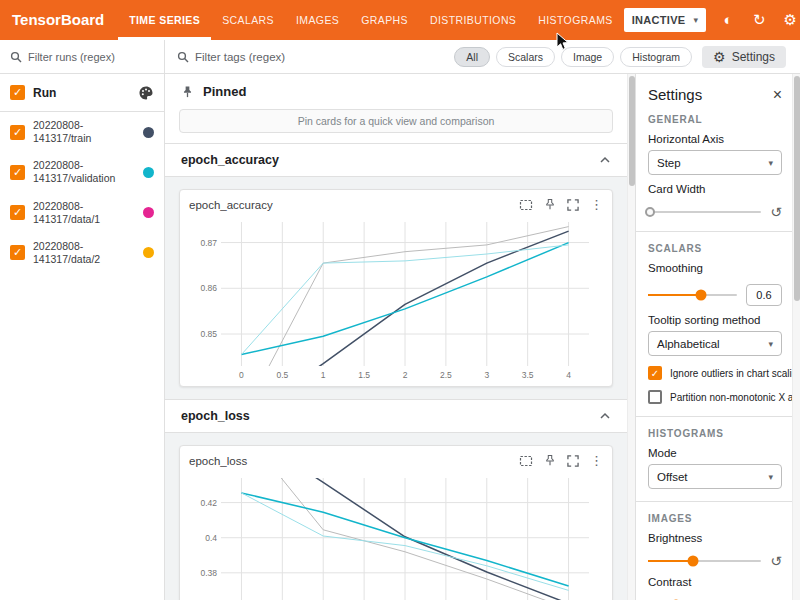 The height and width of the screenshot is (600, 800). What do you see at coordinates (778, 95) in the screenshot?
I see `close-icon: ×` at bounding box center [778, 95].